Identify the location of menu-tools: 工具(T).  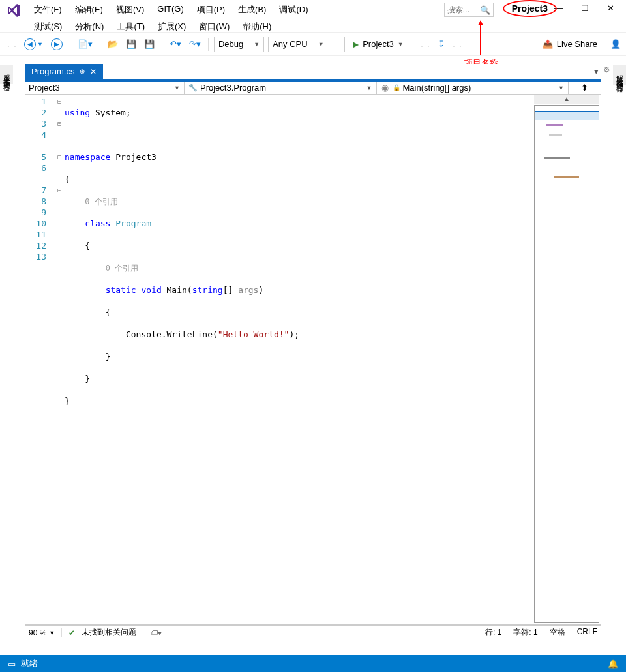
(130, 27).